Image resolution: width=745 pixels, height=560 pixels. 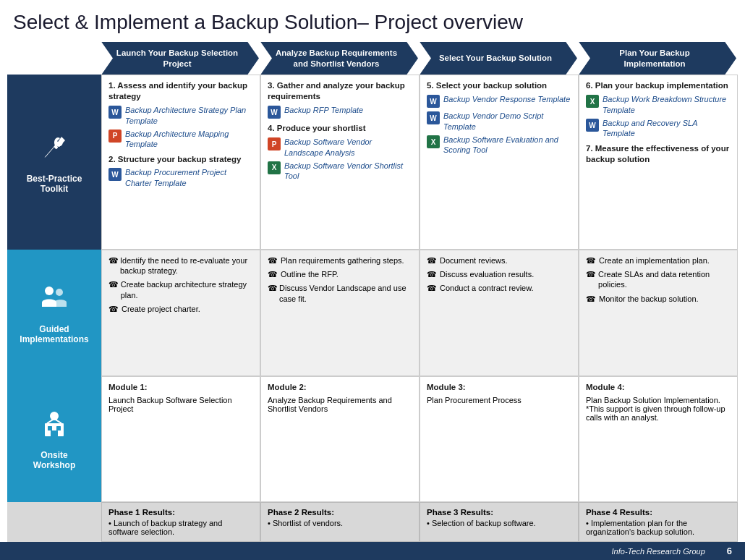 What do you see at coordinates (658, 299) in the screenshot?
I see `bullet-item: ☎Monitor the backup solution.` at bounding box center [658, 299].